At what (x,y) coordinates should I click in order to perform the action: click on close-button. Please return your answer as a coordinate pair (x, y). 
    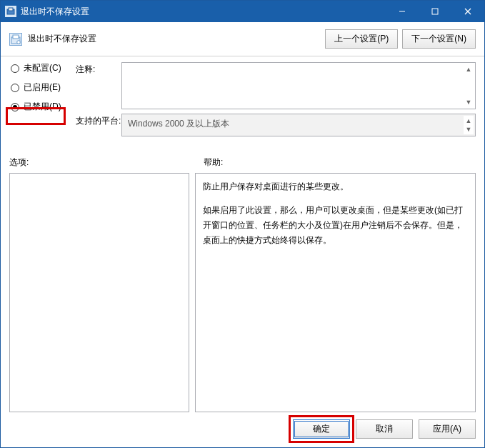
    Looking at the image, I should click on (468, 11).